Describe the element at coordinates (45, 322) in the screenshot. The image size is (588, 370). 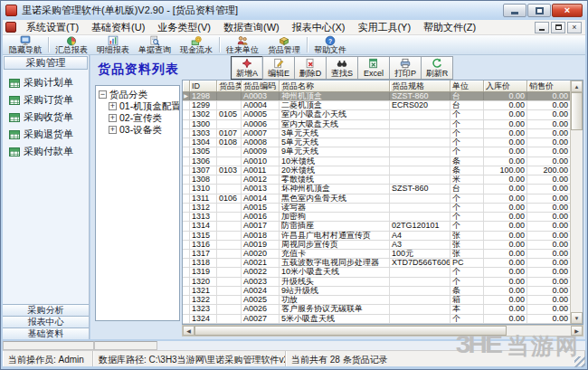
I see `sidebar-tab-2: 报表中心` at that location.